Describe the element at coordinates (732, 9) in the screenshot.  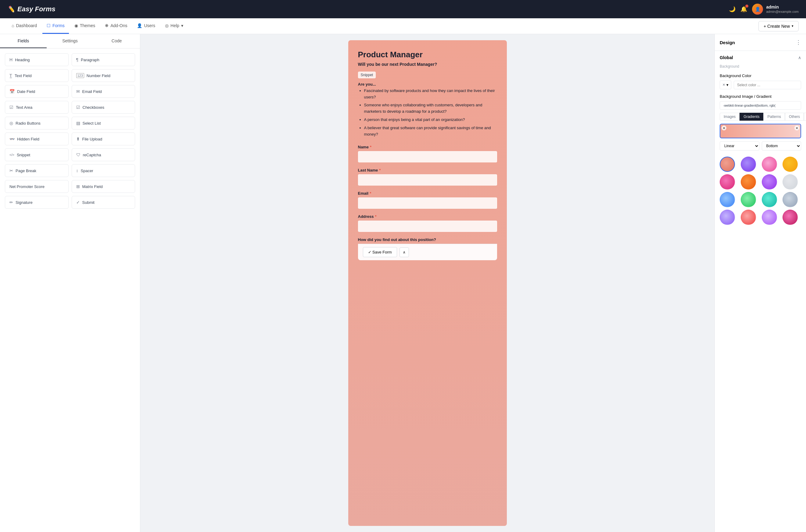
I see `dark-mode-button: 🌙` at that location.